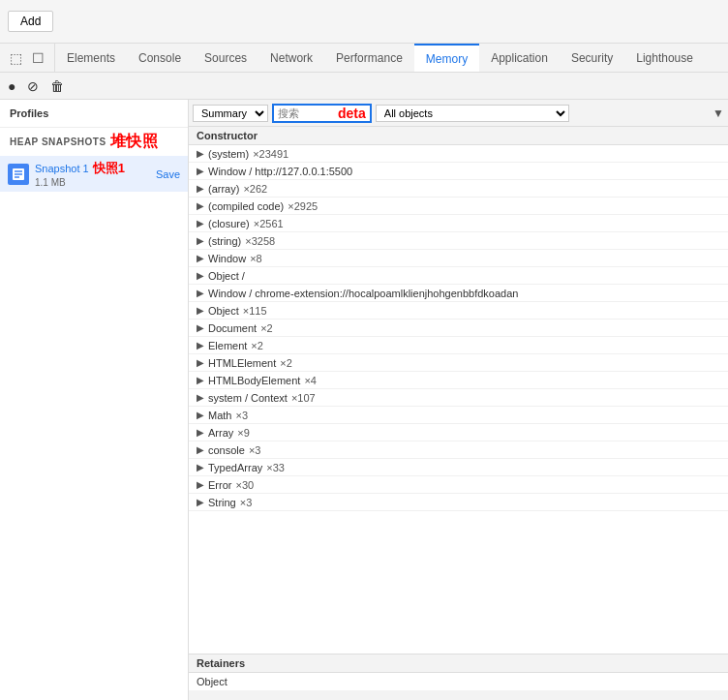  Describe the element at coordinates (224, 311) in the screenshot. I see `row-name: Object` at that location.